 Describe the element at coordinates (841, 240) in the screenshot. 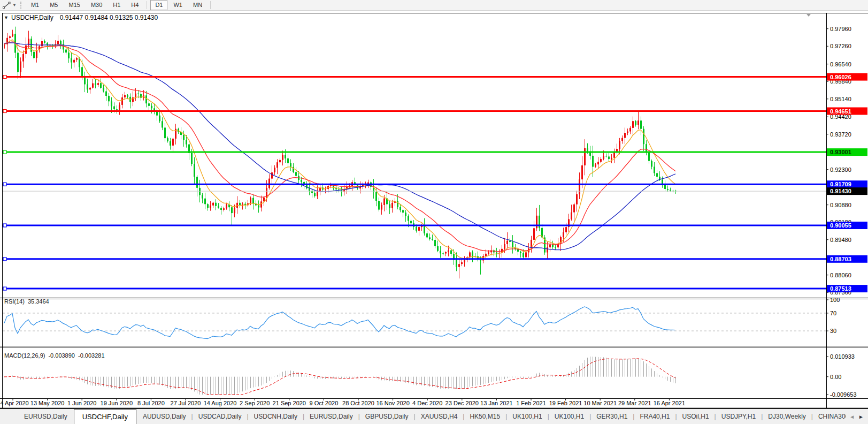

I see `price-tick-label: 0.89480` at that location.